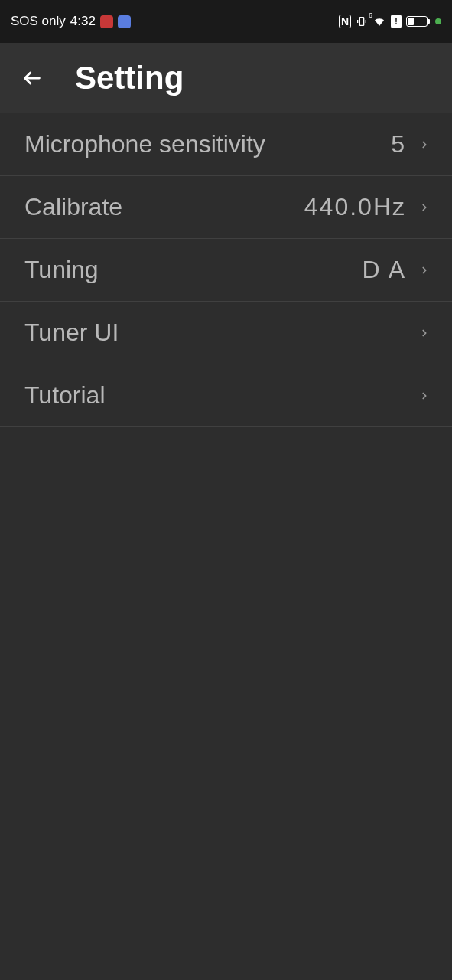 The image size is (452, 980). I want to click on app-icon-blue, so click(124, 21).